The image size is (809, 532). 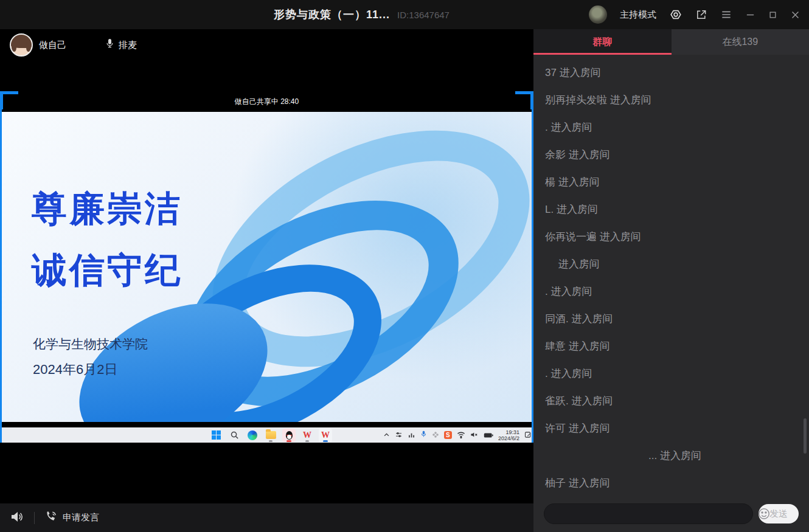 What do you see at coordinates (436, 435) in the screenshot?
I see `tray-plugin-icon` at bounding box center [436, 435].